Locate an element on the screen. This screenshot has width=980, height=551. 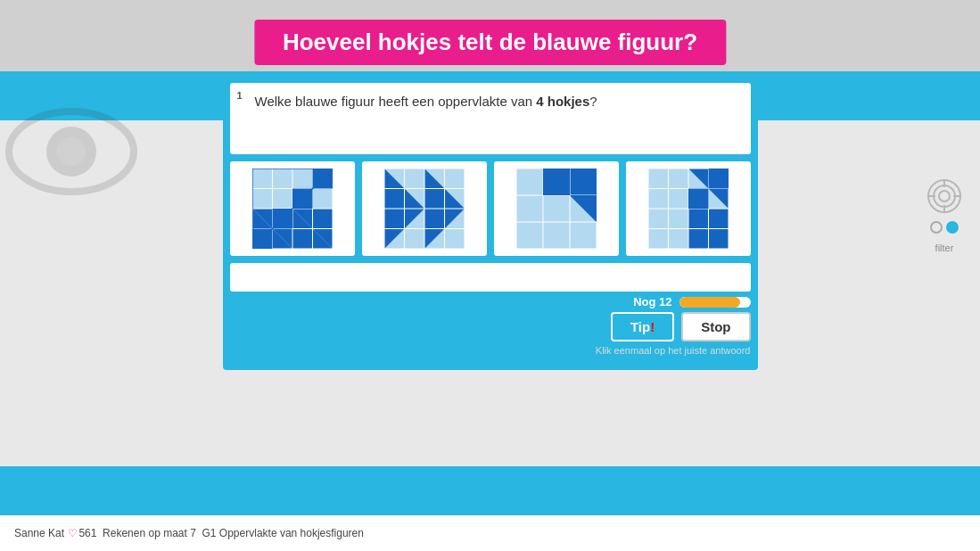
answer-option-d is located at coordinates (688, 209).